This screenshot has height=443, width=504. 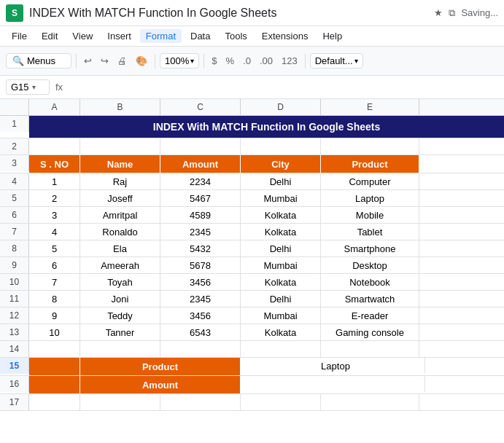 I want to click on result-product-value: Laptop, so click(x=336, y=366).